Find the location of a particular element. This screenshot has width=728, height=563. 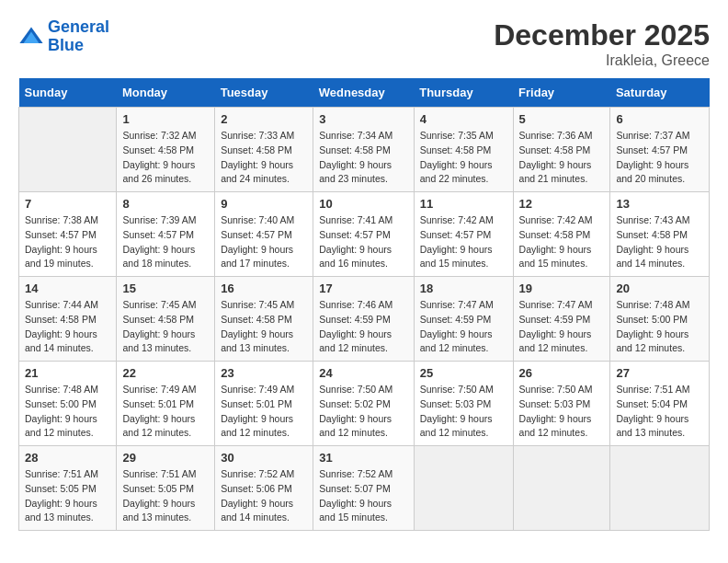

sunrise: Sunrise: 7:44 AM is located at coordinates (62, 304).